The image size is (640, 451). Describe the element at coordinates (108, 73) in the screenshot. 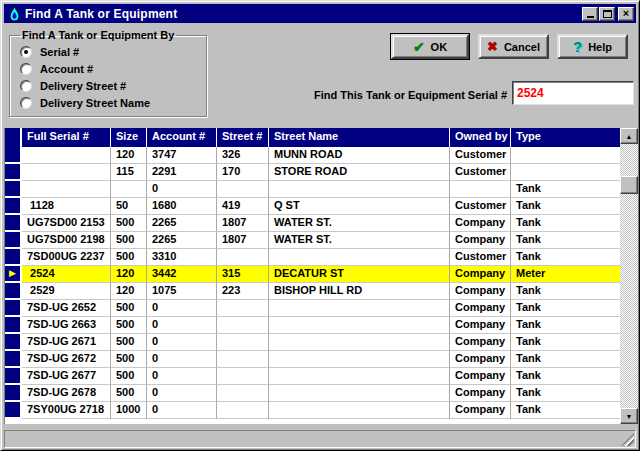

I see `find-by-groupbox: Find A Tank or Equipment By Serial #Acco…` at that location.